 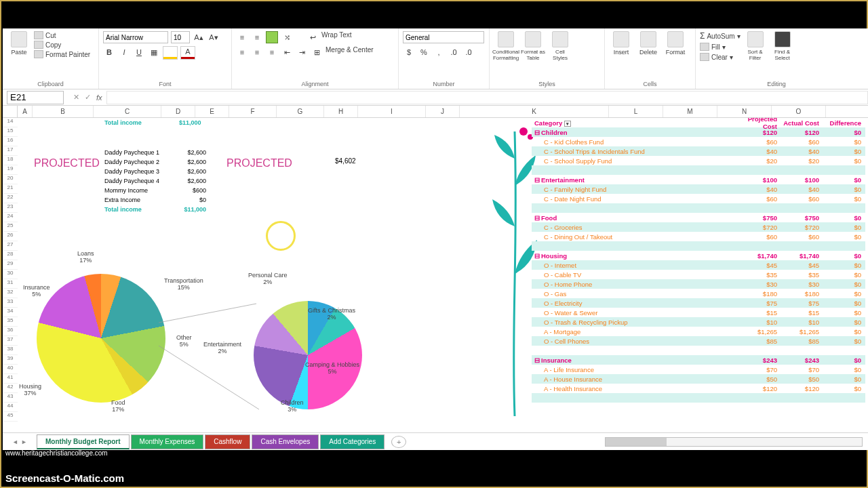 I want to click on insert-button: Insert, so click(x=621, y=56).